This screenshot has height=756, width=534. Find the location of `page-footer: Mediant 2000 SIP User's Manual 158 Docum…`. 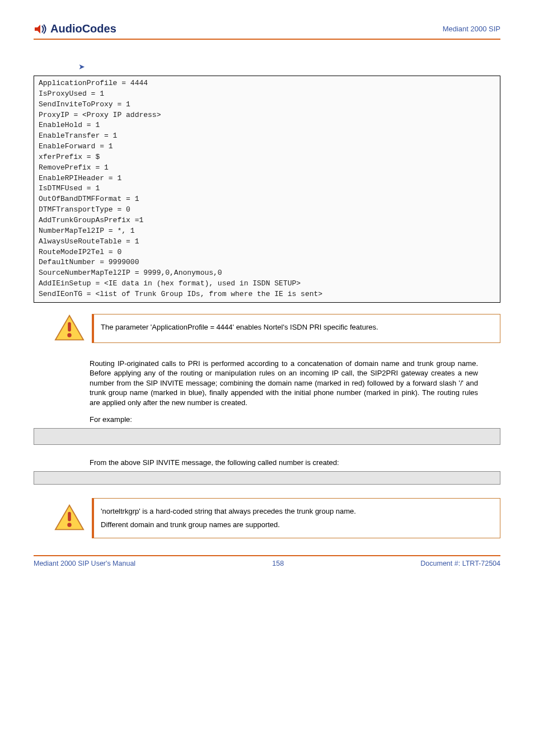

page-footer: Mediant 2000 SIP User's Manual 158 Docum… is located at coordinates (267, 561).